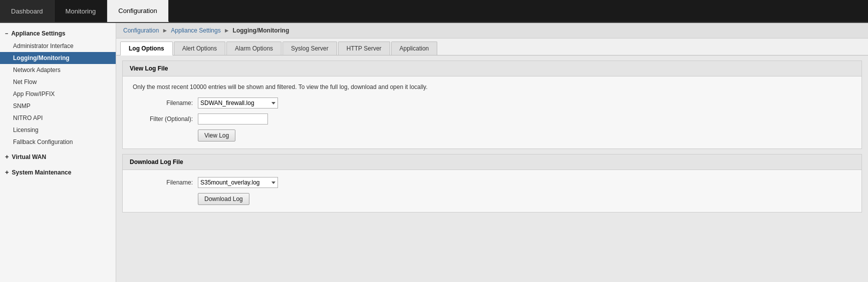 The width and height of the screenshot is (868, 282). I want to click on breadcrumb: Configuration ► Appliance Settings ► Log…, so click(492, 31).